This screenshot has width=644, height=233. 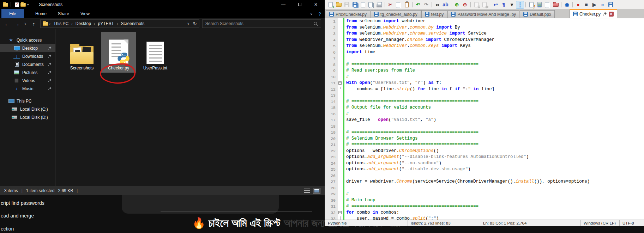 What do you see at coordinates (28, 73) in the screenshot?
I see `sidebar-item-pictures: Pictures` at bounding box center [28, 73].